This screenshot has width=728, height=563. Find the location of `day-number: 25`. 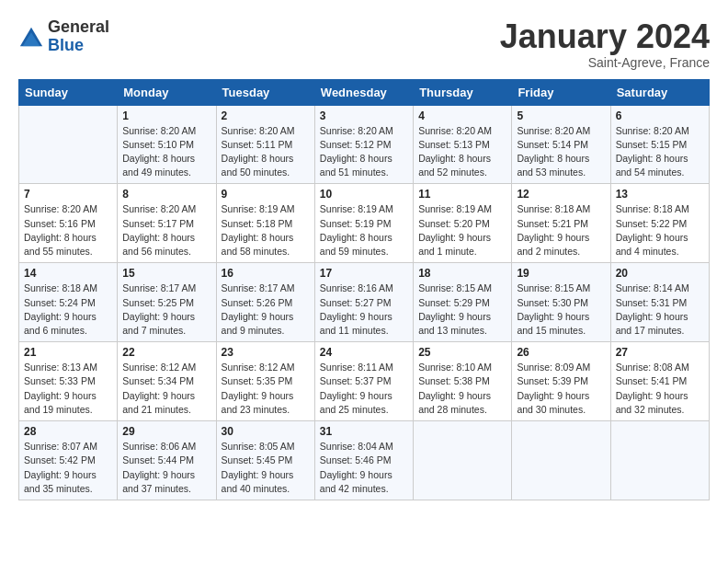

day-number: 25 is located at coordinates (462, 352).